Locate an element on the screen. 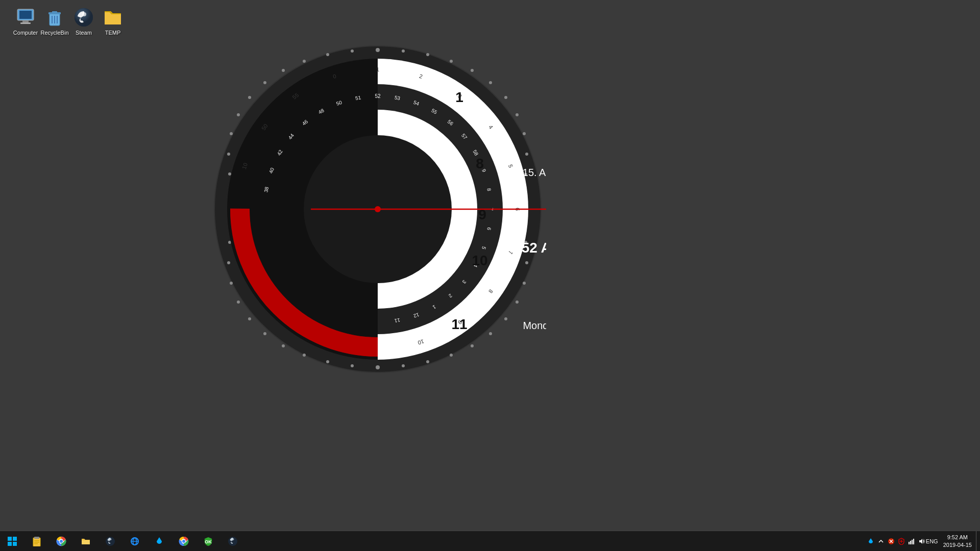  ie-icon is located at coordinates (135, 541).